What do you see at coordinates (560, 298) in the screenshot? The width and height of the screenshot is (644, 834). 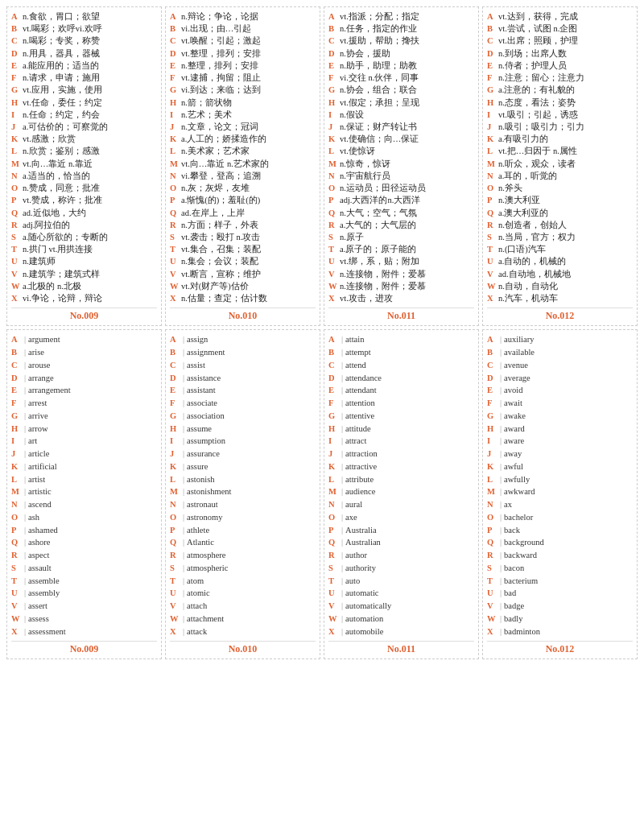 I see `top-entry: Xn.汽车，机动车` at bounding box center [560, 298].